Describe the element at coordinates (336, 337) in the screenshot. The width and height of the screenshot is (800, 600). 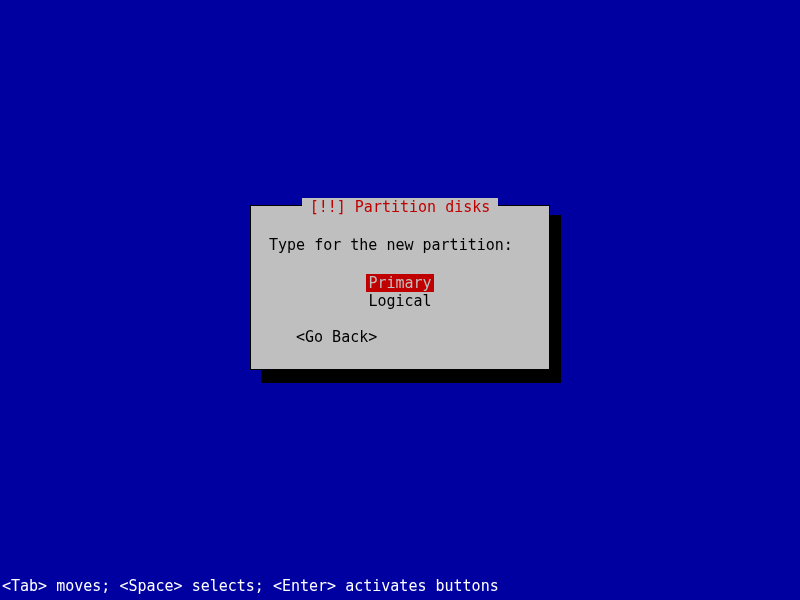
I see `go-back-button: <Go Back>` at that location.